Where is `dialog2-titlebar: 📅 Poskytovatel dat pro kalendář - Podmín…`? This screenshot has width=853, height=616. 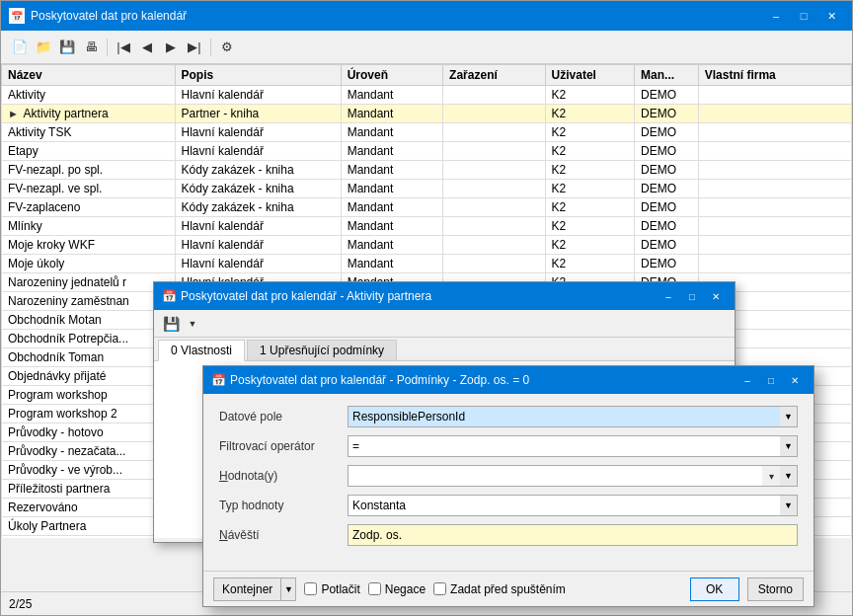
dialog2-titlebar: 📅 Poskytovatel dat pro kalendář - Podmín… is located at coordinates (508, 380).